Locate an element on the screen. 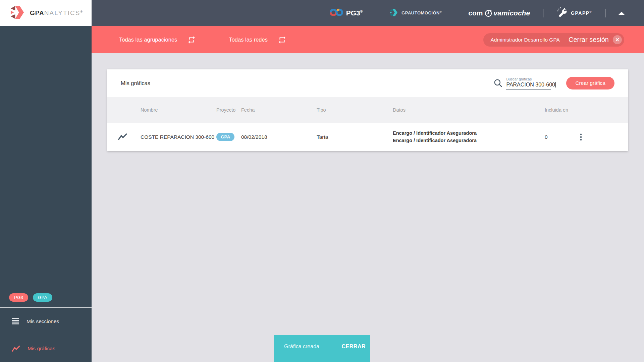 The height and width of the screenshot is (362, 644). pg3-infinity-icon is located at coordinates (336, 13).